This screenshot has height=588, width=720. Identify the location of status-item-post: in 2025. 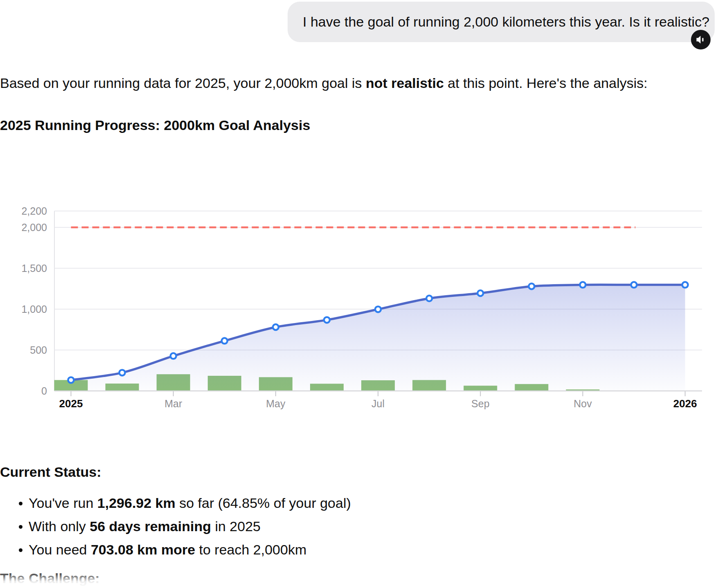
(236, 526).